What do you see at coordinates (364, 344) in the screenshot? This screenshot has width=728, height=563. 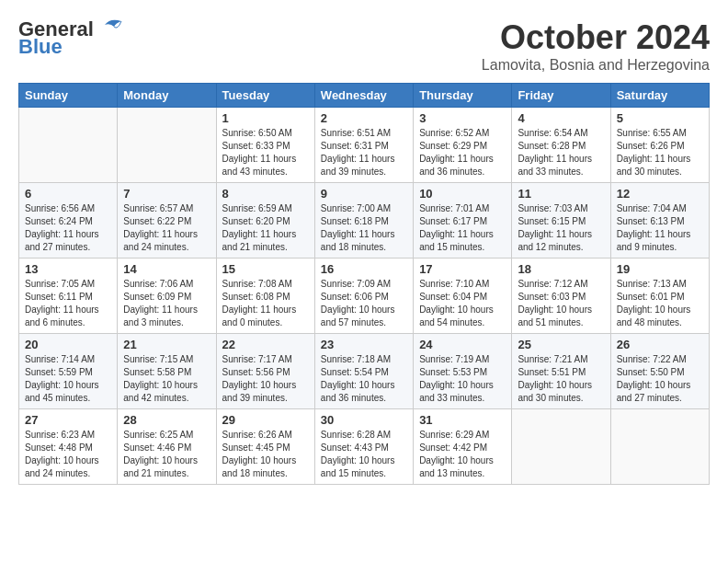 I see `day-number: 23` at bounding box center [364, 344].